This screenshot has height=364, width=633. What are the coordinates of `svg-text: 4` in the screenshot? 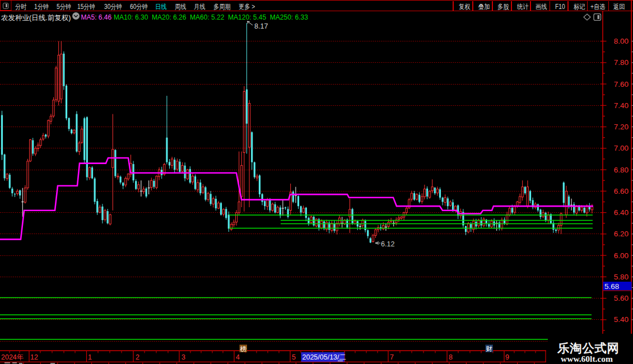 It's located at (238, 357).